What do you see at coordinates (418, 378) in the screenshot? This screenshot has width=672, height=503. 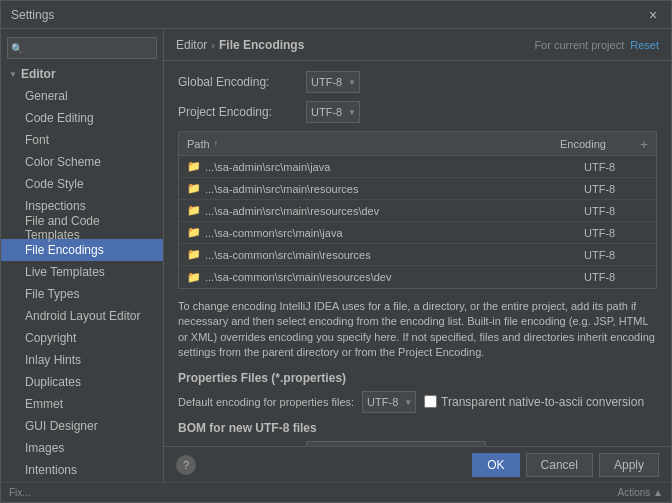 I see `properties-section-title: Properties Files (*.properties)` at bounding box center [418, 378].